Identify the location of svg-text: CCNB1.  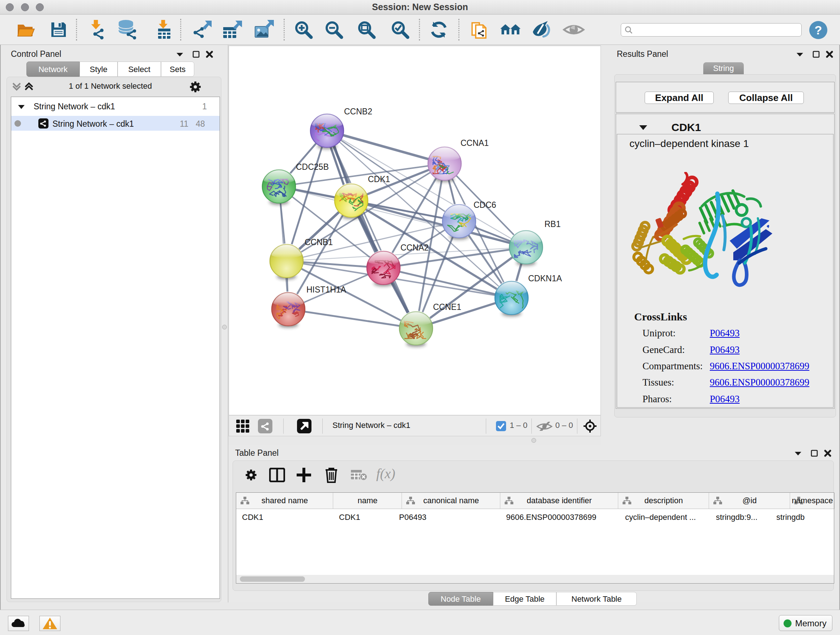
(319, 242).